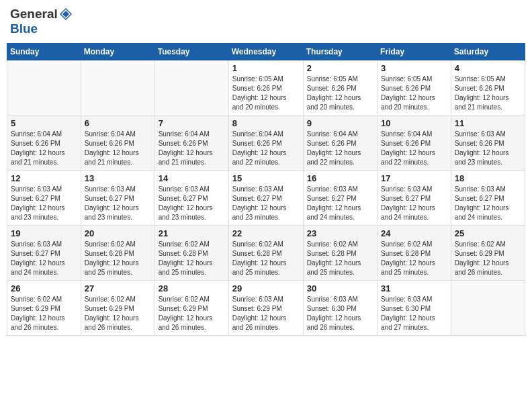 The height and width of the screenshot is (411, 532). What do you see at coordinates (340, 308) in the screenshot?
I see `calendar-cell: 30Sunrise: 6:03 AM Sunset: 6:30 PM Dayli…` at bounding box center [340, 308].